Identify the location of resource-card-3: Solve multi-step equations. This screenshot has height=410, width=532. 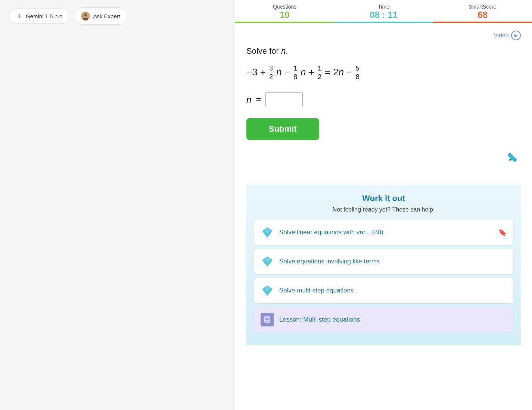
(384, 291).